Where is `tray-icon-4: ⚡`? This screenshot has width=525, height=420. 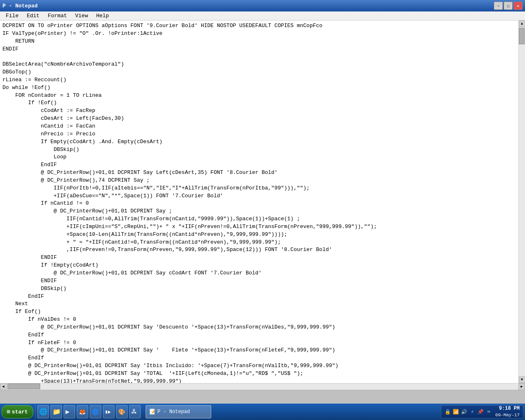
tray-icon-4: ⚡ is located at coordinates (472, 412).